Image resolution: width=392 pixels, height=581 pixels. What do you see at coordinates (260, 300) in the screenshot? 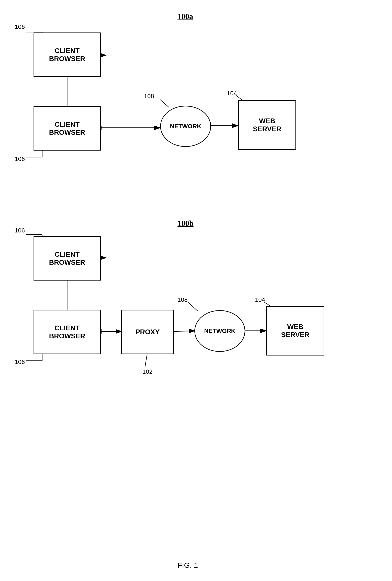
I see `ref-104-d2: 104` at bounding box center [260, 300].